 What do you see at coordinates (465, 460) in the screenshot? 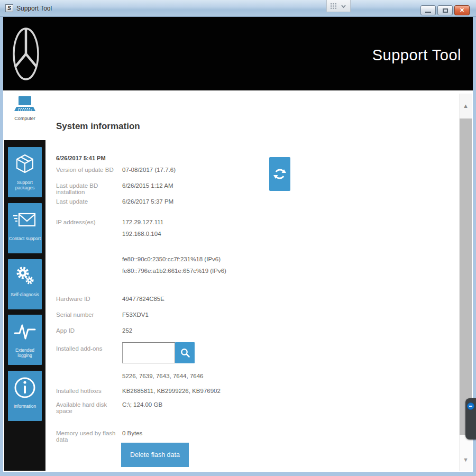
I see `scroll-down-button: ▼` at bounding box center [465, 460].